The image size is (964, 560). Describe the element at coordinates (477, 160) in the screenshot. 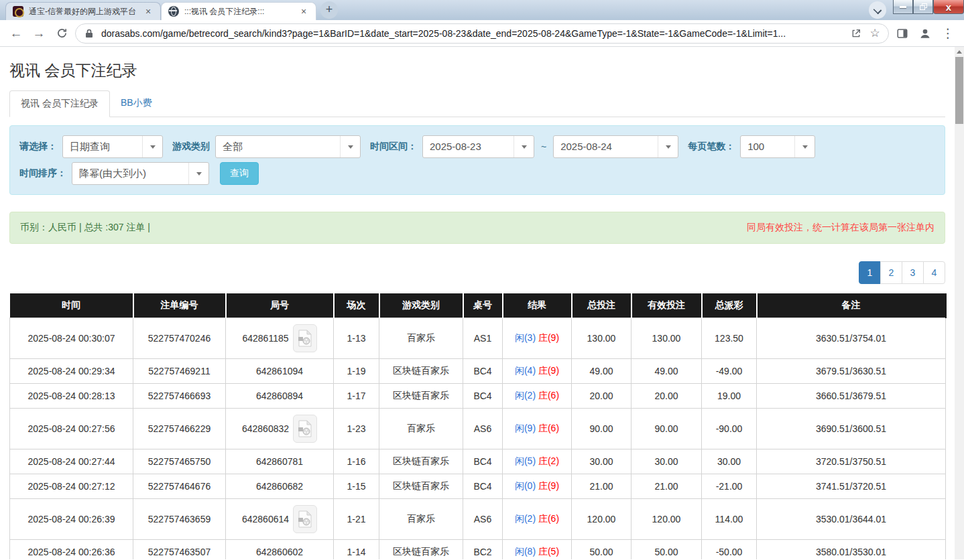

I see `filter-panel: 请选择： 日期查询 游戏类别 全部 时间区间： 2025-08-23 ~ 202` at that location.